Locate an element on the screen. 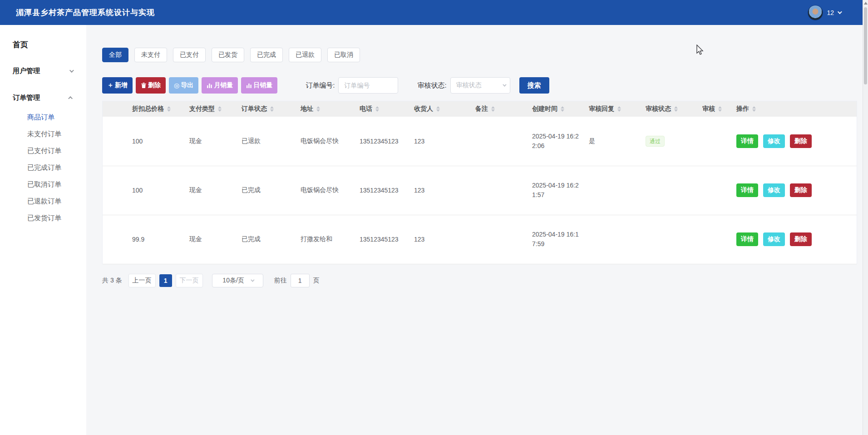  column-header-actions: 操作 is located at coordinates (795, 109).